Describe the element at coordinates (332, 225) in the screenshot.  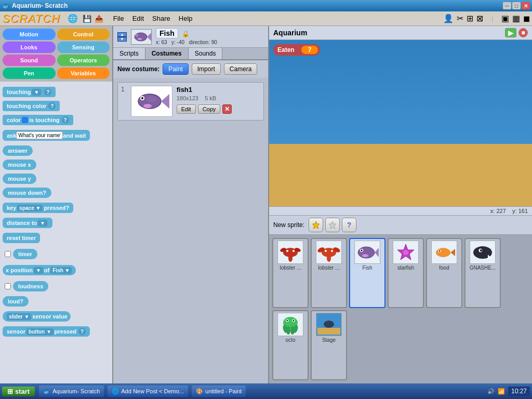
I see `new-sprite-paint-btn` at that location.